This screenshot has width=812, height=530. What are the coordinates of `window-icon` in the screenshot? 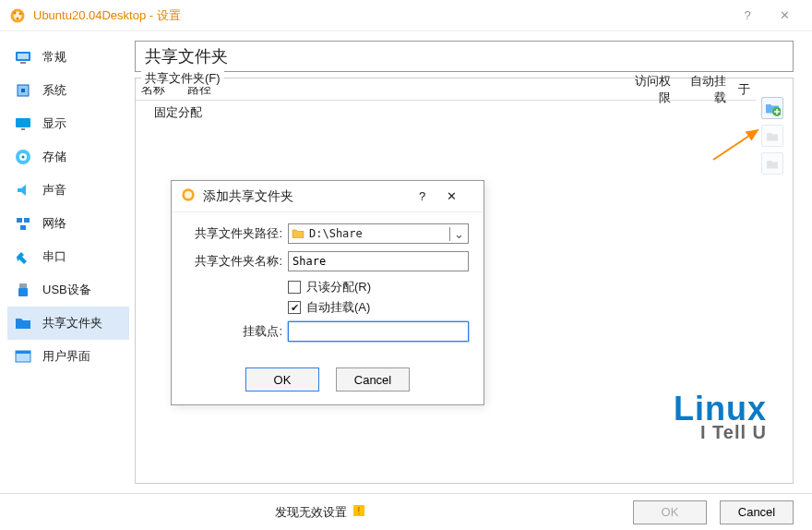 It's located at (23, 356).